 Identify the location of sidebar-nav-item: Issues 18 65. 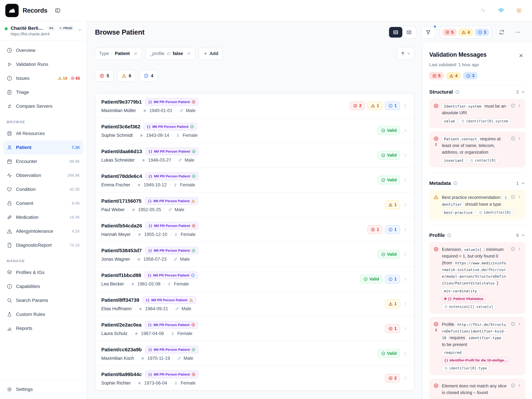
(43, 78).